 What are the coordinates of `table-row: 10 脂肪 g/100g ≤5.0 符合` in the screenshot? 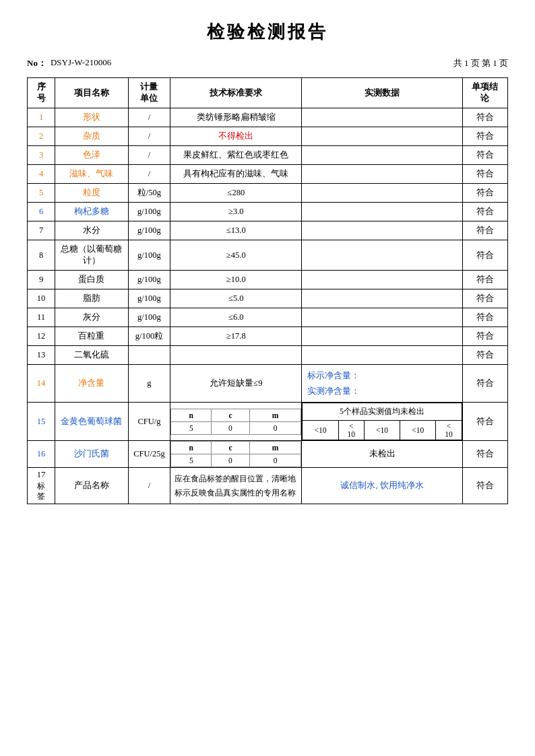 It's located at (268, 299).